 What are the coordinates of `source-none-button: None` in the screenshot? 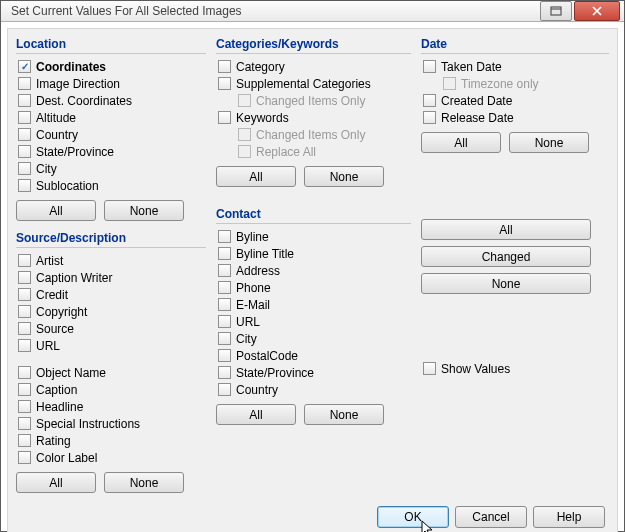 It's located at (144, 482).